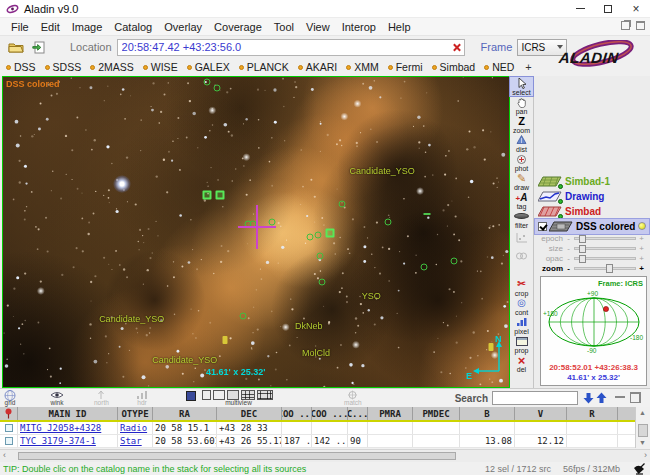 This screenshot has width=650, height=475. Describe the element at coordinates (640, 26) in the screenshot. I see `maximize-window-icon` at that location.